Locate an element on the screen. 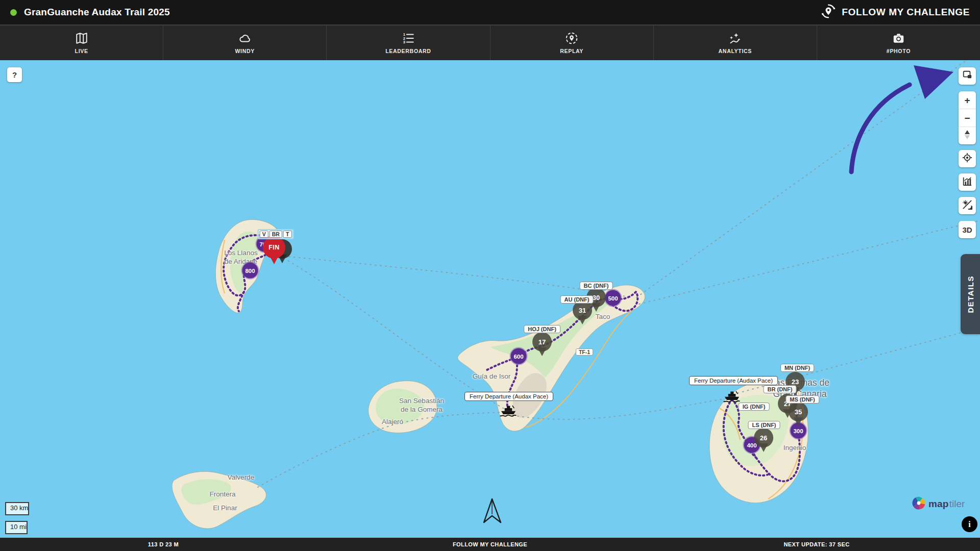 The height and width of the screenshot is (551, 980). view-3d-button: 3D is located at coordinates (967, 230).